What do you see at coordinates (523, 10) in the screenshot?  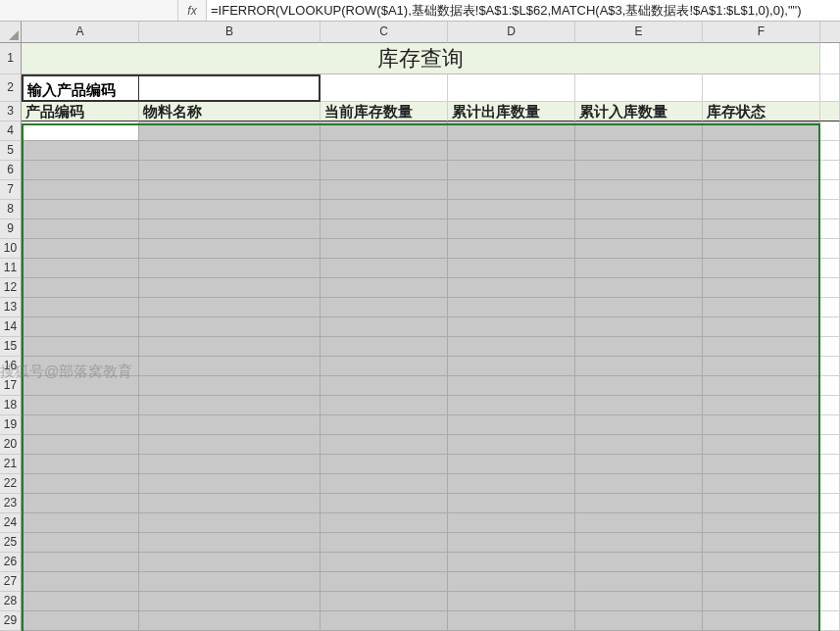 I see `formula-input: =IFERROR(VLOOKUP(ROW($A1),基础数据表!$A$1:$L$…` at bounding box center [523, 10].